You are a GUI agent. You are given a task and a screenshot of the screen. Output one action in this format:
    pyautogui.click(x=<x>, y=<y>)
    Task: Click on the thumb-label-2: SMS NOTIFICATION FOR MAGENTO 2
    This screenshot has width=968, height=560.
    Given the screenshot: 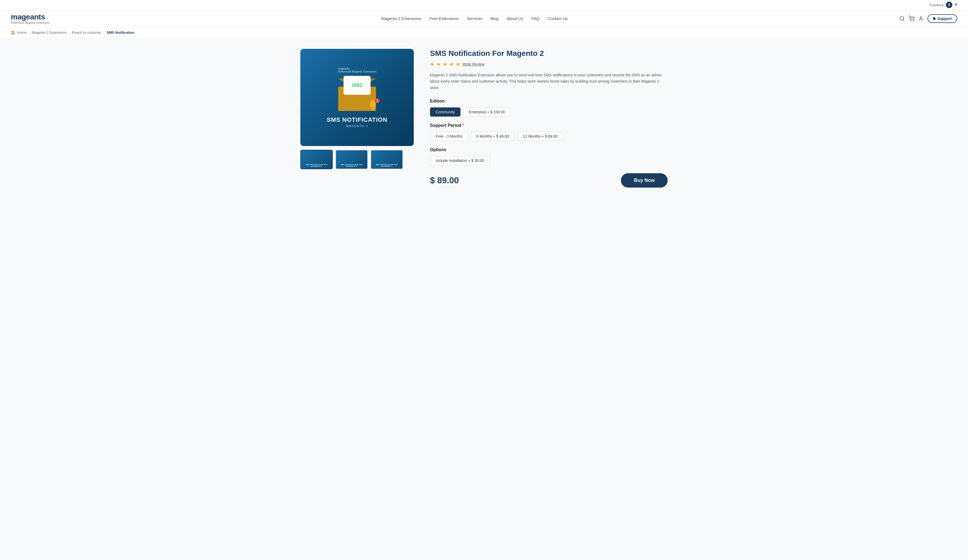 What is the action you would take?
    pyautogui.click(x=352, y=165)
    